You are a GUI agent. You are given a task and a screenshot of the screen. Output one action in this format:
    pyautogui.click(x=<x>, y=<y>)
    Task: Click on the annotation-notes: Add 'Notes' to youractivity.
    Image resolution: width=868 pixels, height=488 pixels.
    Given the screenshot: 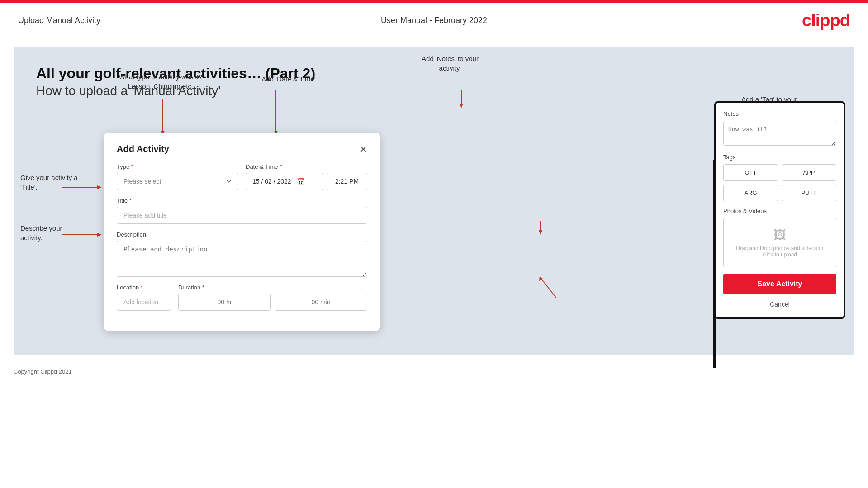 What is the action you would take?
    pyautogui.click(x=450, y=63)
    